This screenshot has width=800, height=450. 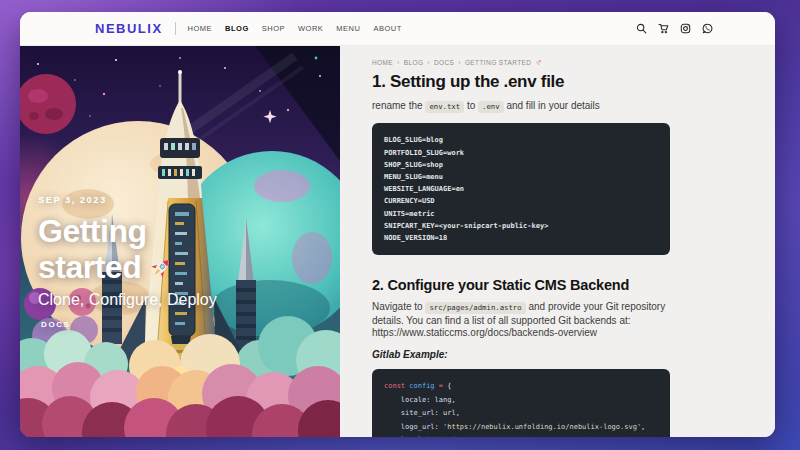 I want to click on breadcrumb: HOME›BLOG›DOCS›GETTING STARTED, so click(x=574, y=62).